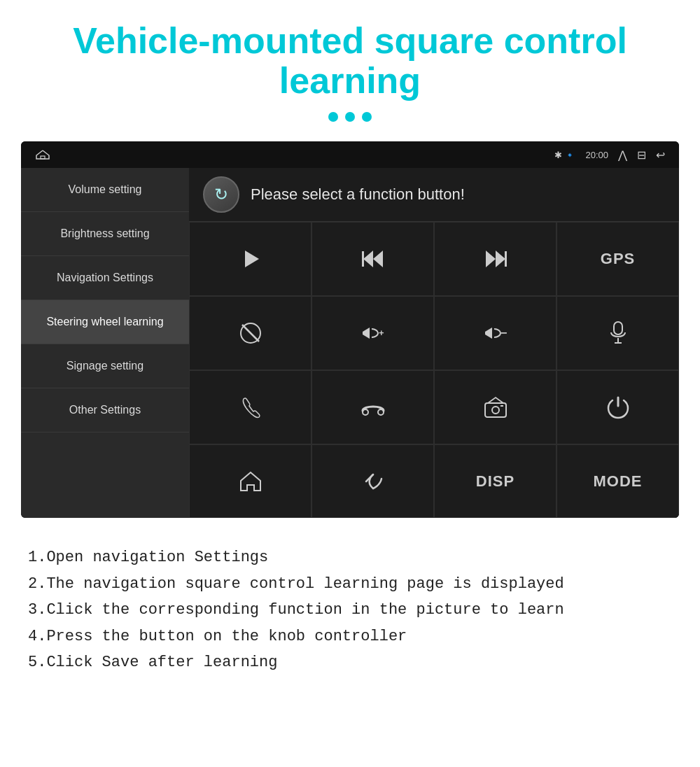 Image resolution: width=700 pixels, height=767 pixels. What do you see at coordinates (618, 407) in the screenshot?
I see `power-icon` at bounding box center [618, 407].